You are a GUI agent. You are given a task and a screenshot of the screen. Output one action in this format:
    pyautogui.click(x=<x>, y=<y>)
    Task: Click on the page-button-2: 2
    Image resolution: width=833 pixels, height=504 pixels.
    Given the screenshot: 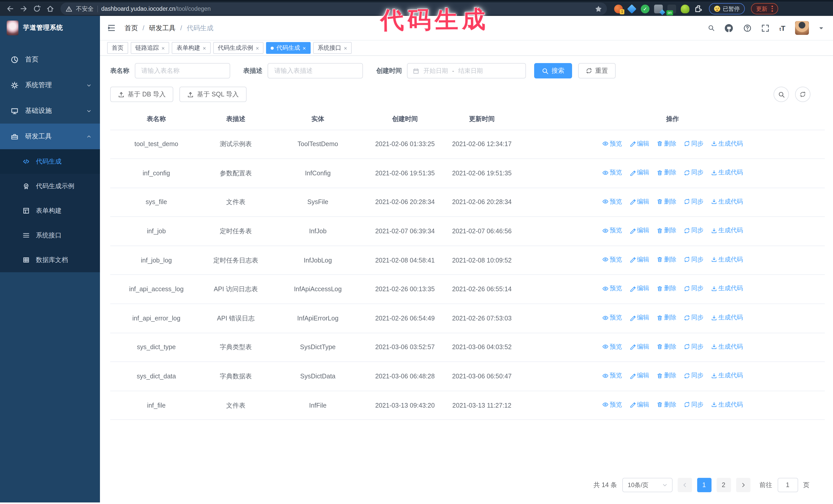 What is the action you would take?
    pyautogui.click(x=723, y=485)
    